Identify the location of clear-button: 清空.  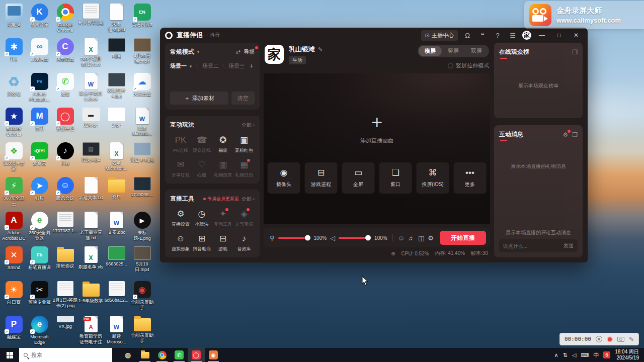
(243, 98).